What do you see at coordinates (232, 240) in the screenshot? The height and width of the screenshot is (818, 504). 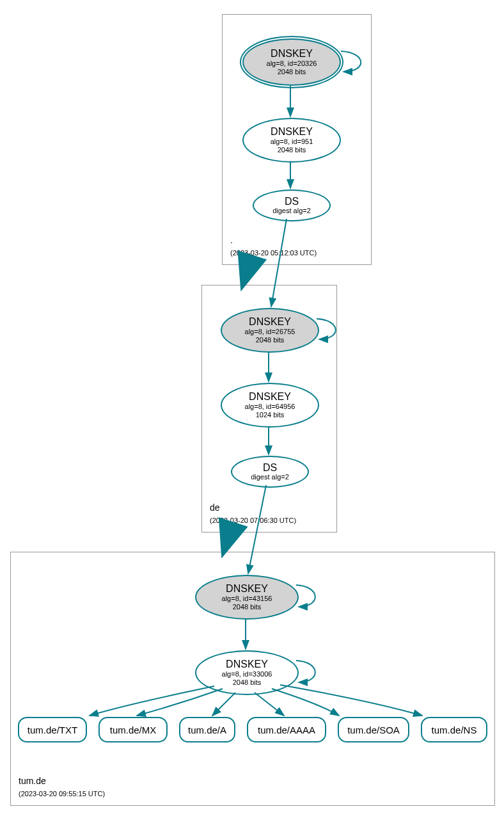 I see `zone-root-name: .` at bounding box center [232, 240].